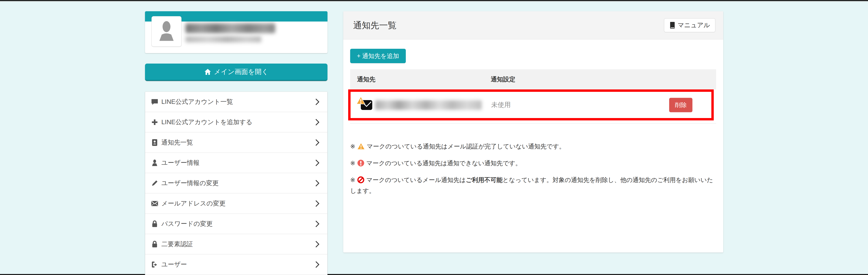  Describe the element at coordinates (155, 163) in the screenshot. I see `user-icon` at that location.